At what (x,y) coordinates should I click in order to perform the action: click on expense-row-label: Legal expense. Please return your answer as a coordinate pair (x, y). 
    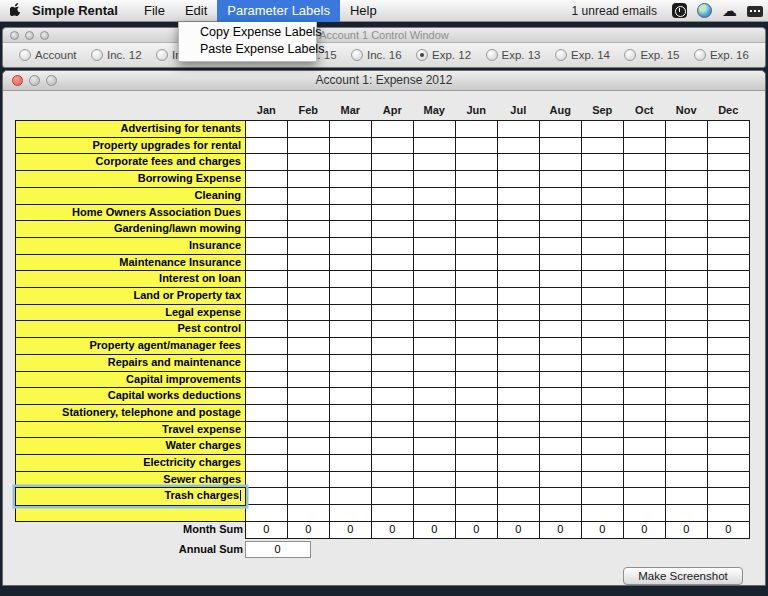
    Looking at the image, I should click on (130, 313).